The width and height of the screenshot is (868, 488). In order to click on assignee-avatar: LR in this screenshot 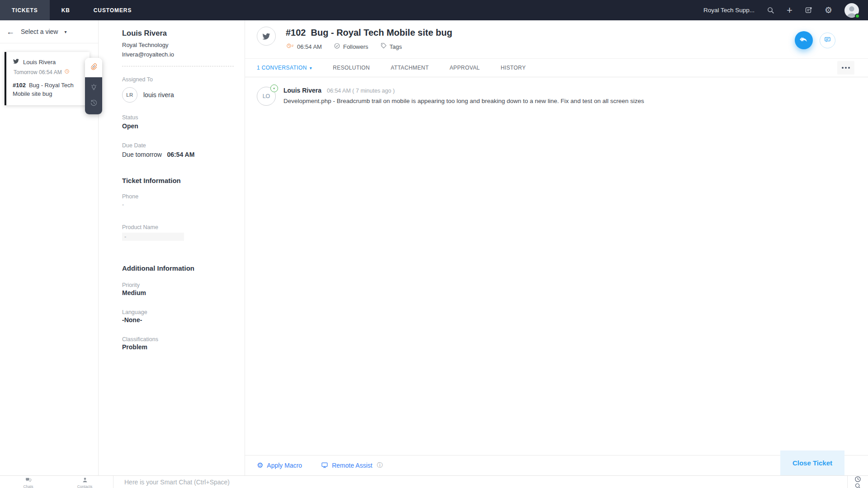, I will do `click(130, 95)`.